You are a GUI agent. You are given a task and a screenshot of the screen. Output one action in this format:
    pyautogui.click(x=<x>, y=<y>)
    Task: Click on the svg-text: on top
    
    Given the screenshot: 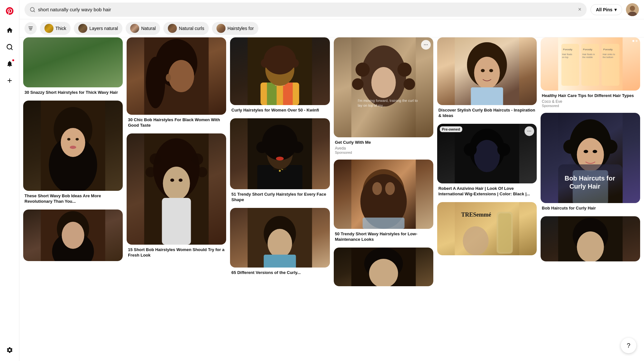 What is the action you would take?
    pyautogui.click(x=565, y=57)
    